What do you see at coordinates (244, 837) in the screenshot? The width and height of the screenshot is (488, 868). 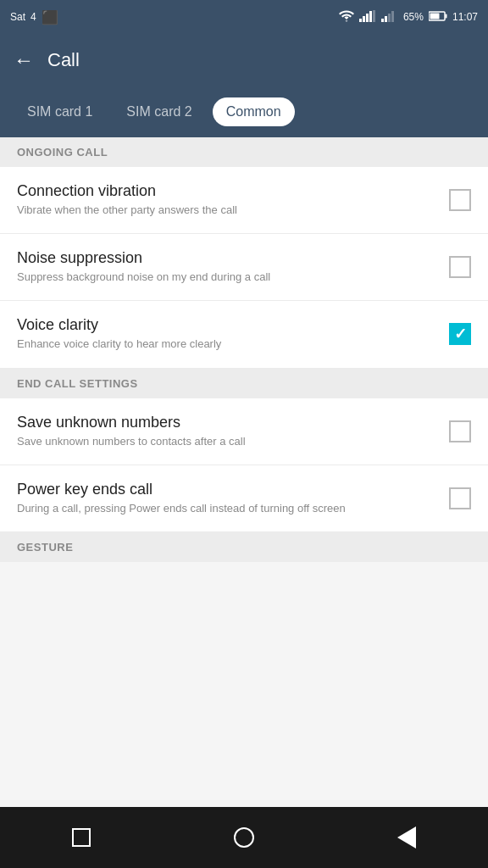 I see `home-icon` at bounding box center [244, 837].